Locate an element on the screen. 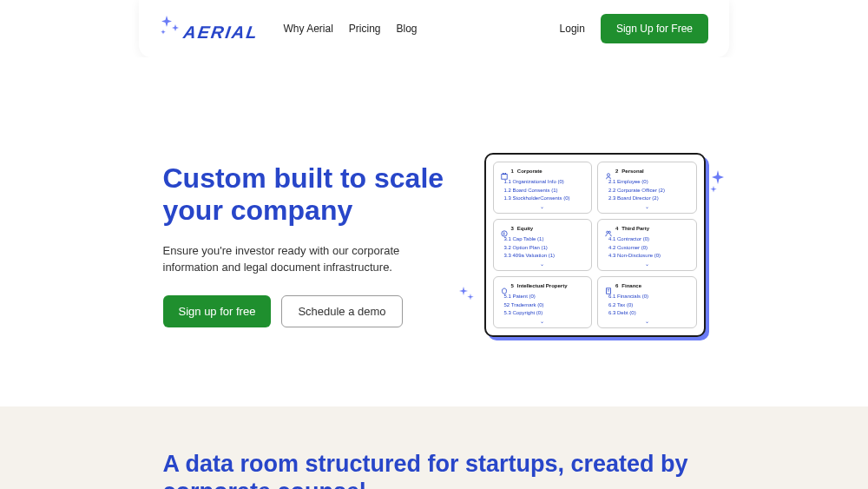 The image size is (868, 489). header: AERIAL Why Aerial Pricing Blog Login Sig… is located at coordinates (434, 29).